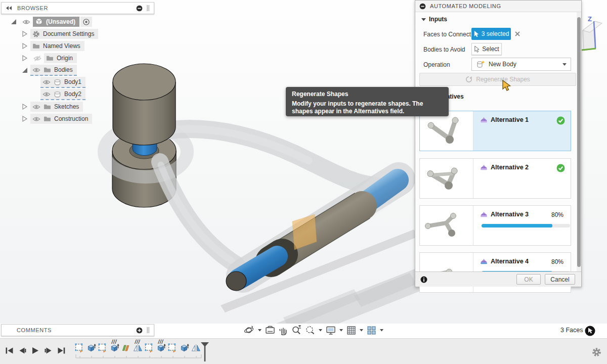 This screenshot has width=607, height=364. Describe the element at coordinates (495, 225) in the screenshot. I see `alternative-card-3: Alternative 3 80%` at that location.